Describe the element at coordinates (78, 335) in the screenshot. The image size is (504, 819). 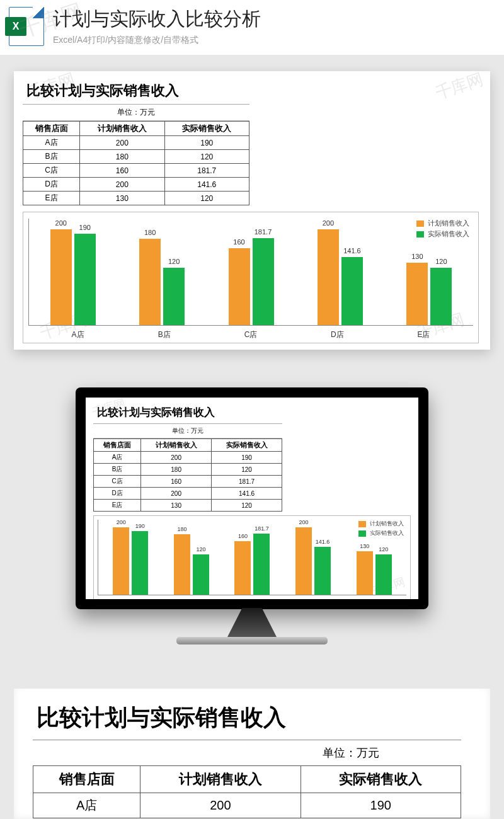
I see `x-axis-label: A店` at that location.